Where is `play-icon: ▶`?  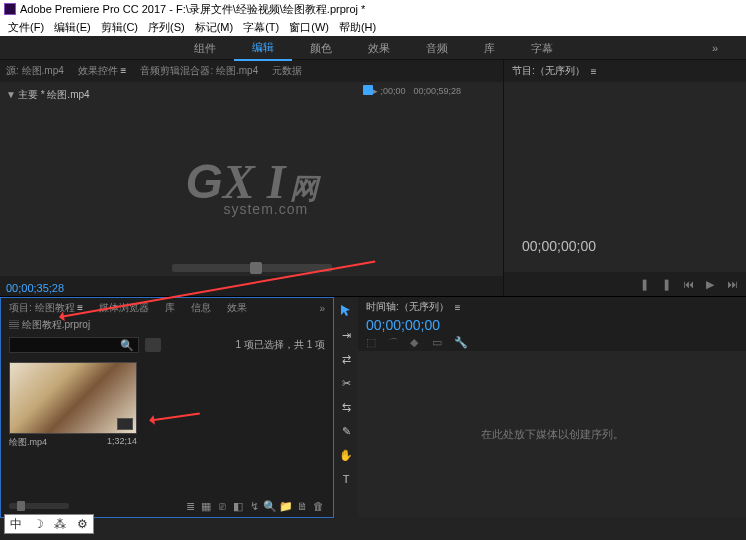 play-icon: ▶ is located at coordinates (710, 284).